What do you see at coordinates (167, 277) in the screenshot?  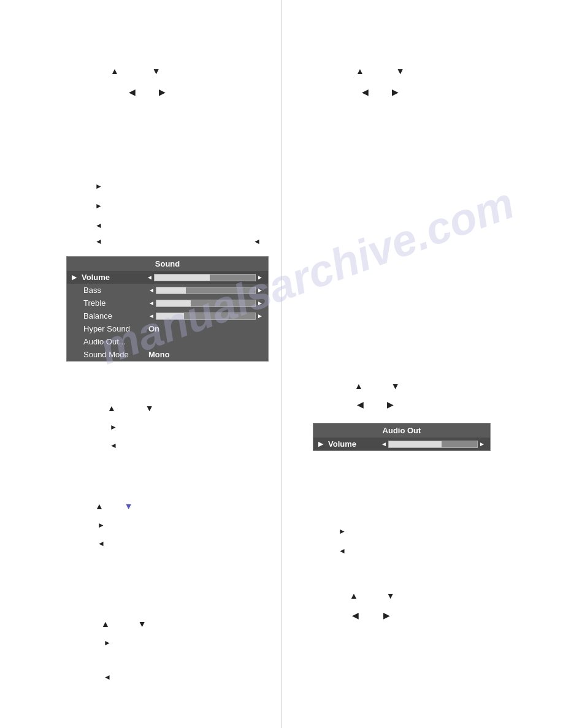 I see `sound-menu-row-volume: ▶ Volume ◄ ►` at bounding box center [167, 277].